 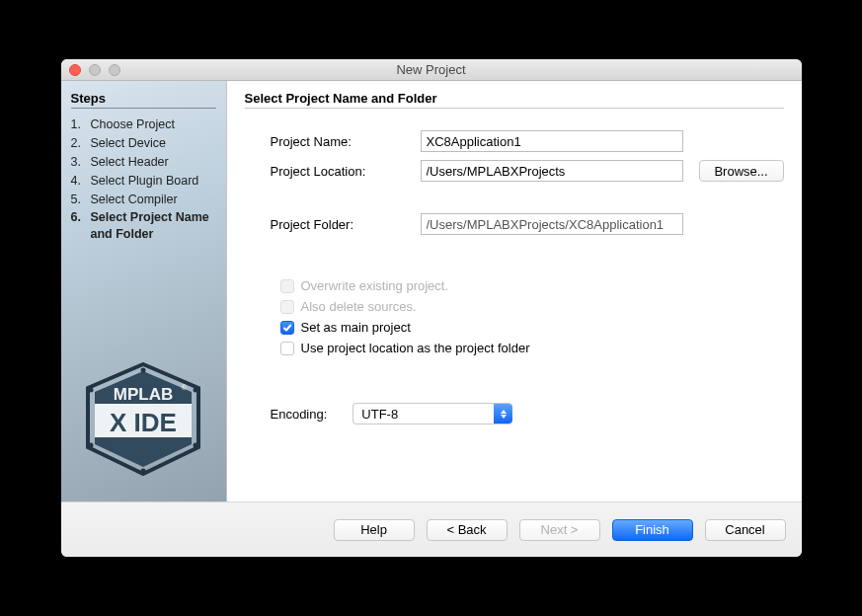 I want to click on step-item-current: 6.Select Project Name and Folder, so click(x=144, y=226).